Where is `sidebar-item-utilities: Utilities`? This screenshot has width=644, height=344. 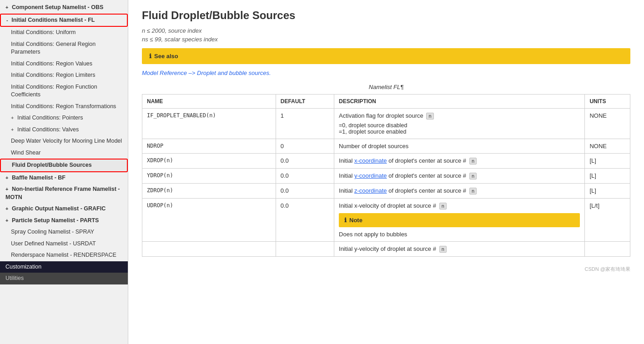 sidebar-item-utilities: Utilities is located at coordinates (64, 279).